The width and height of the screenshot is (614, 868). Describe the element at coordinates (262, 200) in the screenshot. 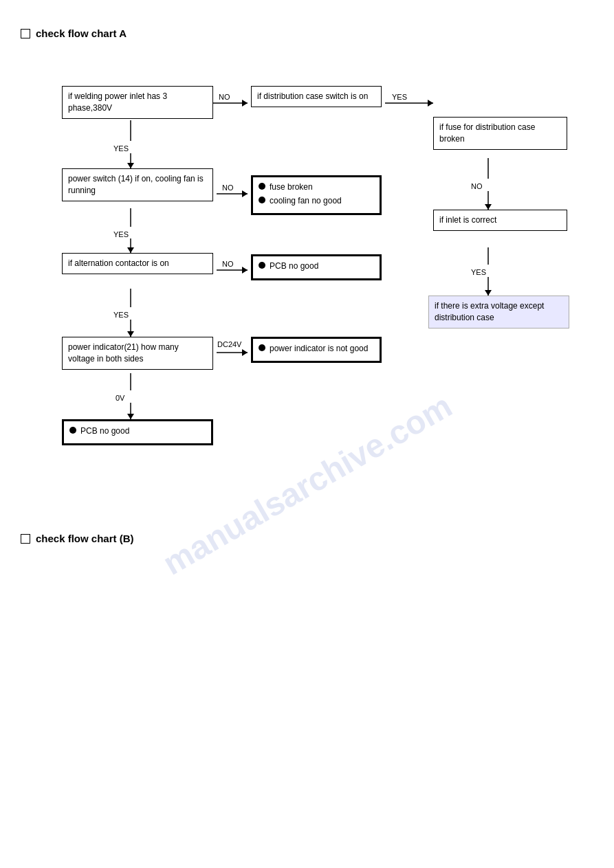

I see `bullet-cooling-icon` at that location.